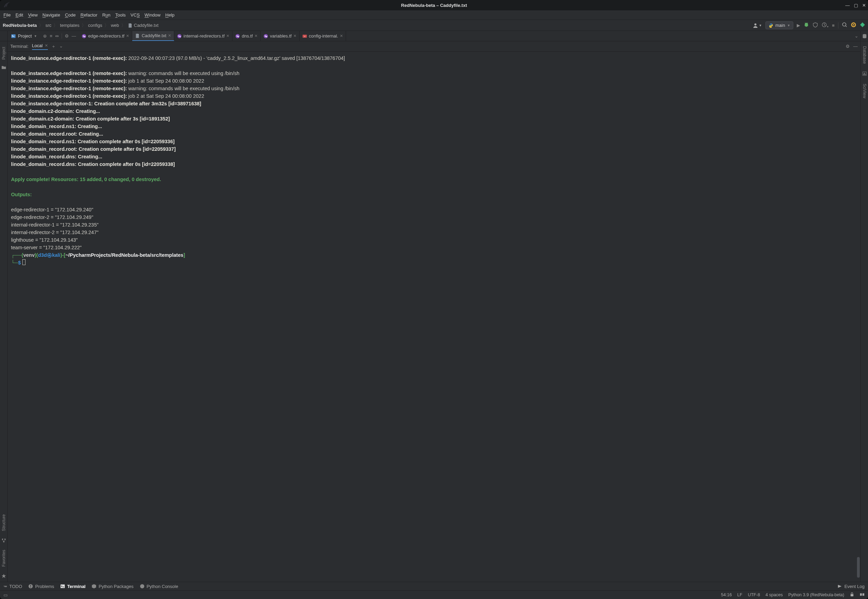 The height and width of the screenshot is (599, 868). Describe the element at coordinates (323, 36) in the screenshot. I see `editor-tab: Yconfig-internal.✕` at that location.